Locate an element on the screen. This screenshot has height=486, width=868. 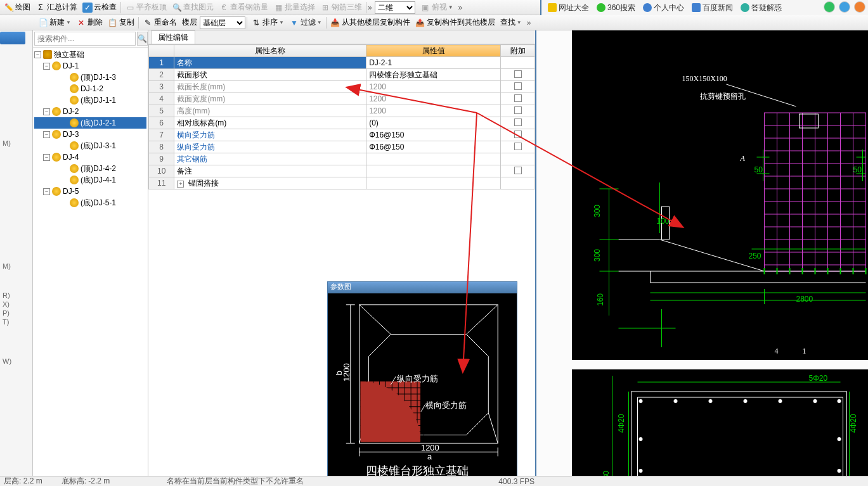
browser-tab: 个人中心 is located at coordinates (663, 8).